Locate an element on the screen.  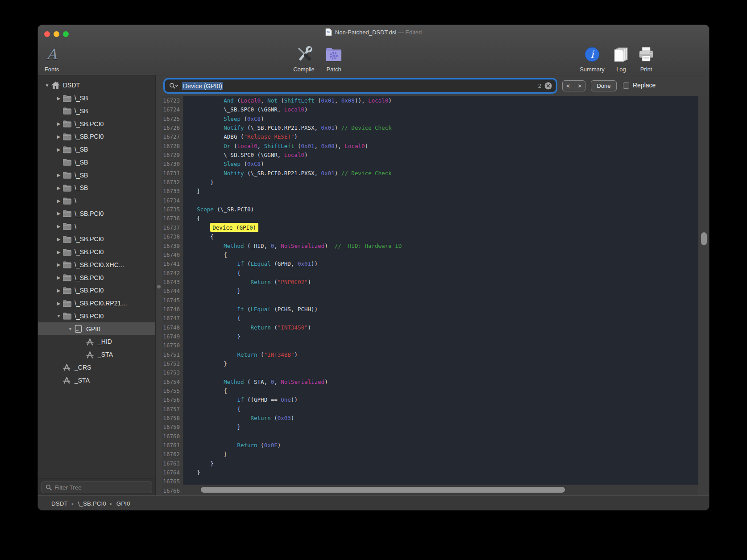
sidebar-item-crs: _CRS is located at coordinates (96, 367).